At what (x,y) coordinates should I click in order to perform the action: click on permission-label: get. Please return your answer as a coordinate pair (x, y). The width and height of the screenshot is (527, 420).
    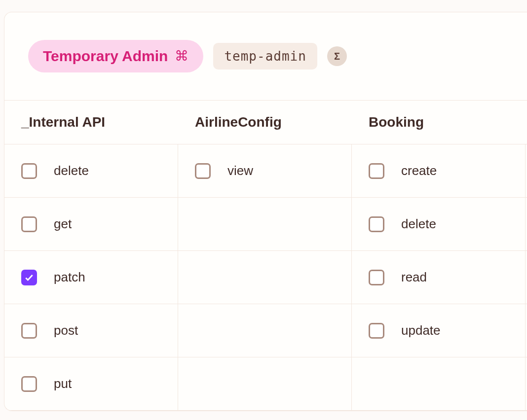
    Looking at the image, I should click on (63, 224).